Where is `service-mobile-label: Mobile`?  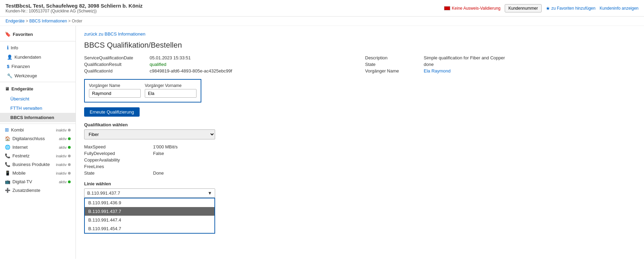 service-mobile-label: Mobile is located at coordinates (19, 173).